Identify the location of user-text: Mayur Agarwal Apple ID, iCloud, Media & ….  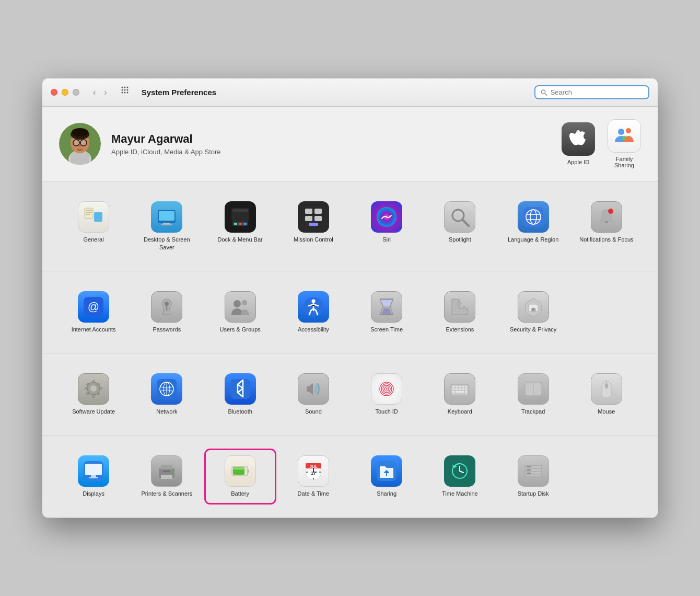
(166, 144).